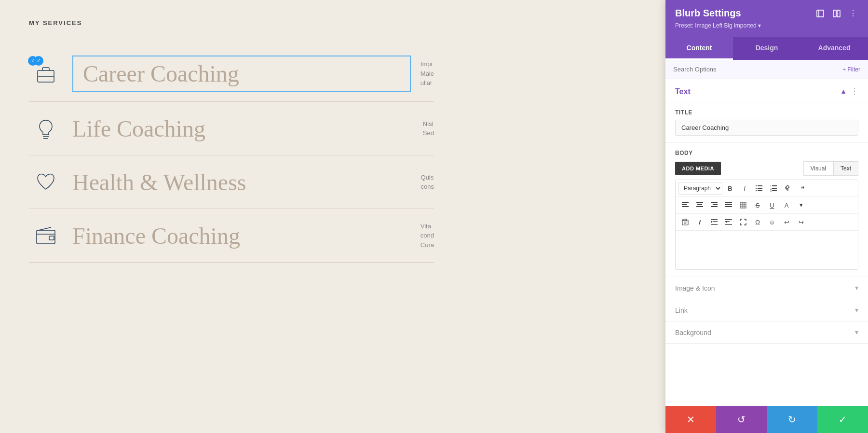 This screenshot has width=868, height=433. What do you see at coordinates (698, 168) in the screenshot?
I see `add-media-button: ADD MEDIA` at bounding box center [698, 168].